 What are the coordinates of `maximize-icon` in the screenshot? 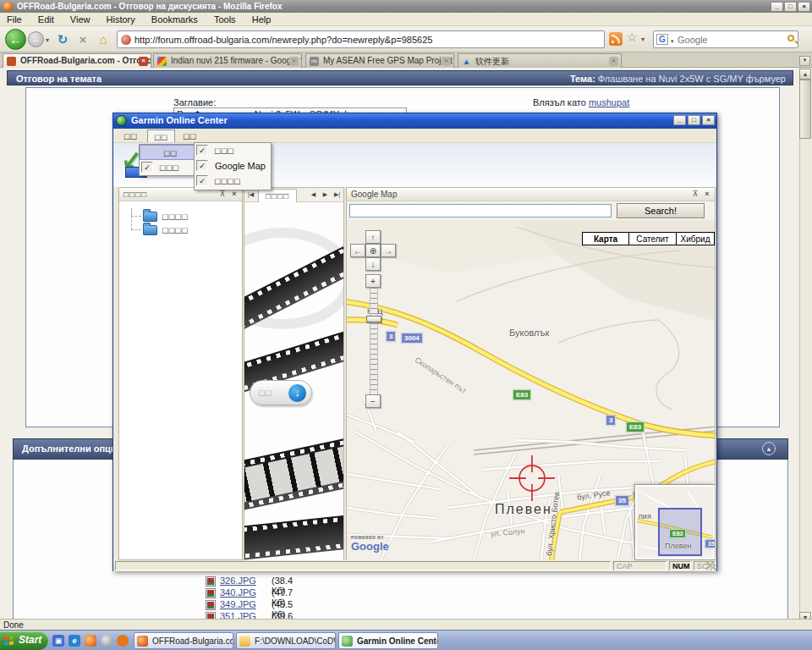 It's located at (694, 120).